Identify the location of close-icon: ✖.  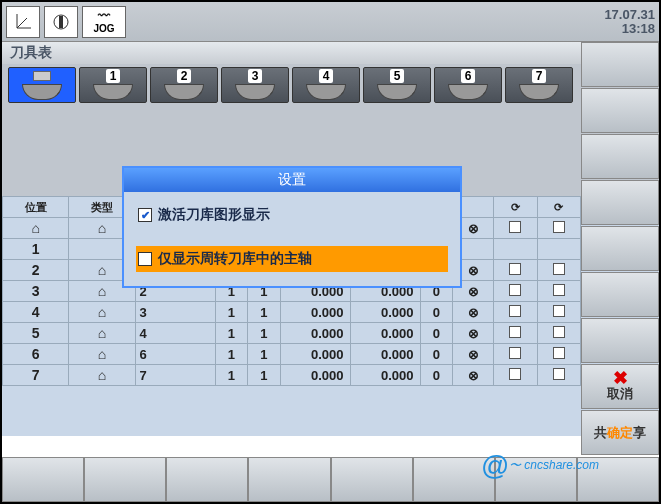
(620, 378).